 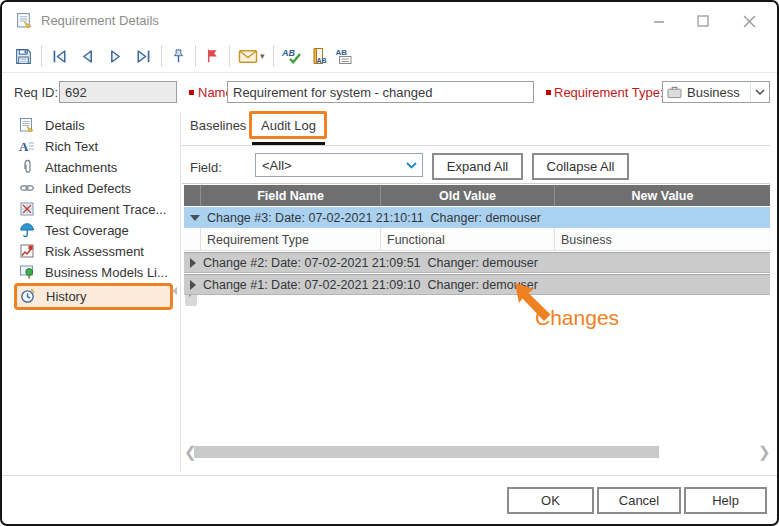 What do you see at coordinates (318, 56) in the screenshot?
I see `thesaurus-button: AB` at bounding box center [318, 56].